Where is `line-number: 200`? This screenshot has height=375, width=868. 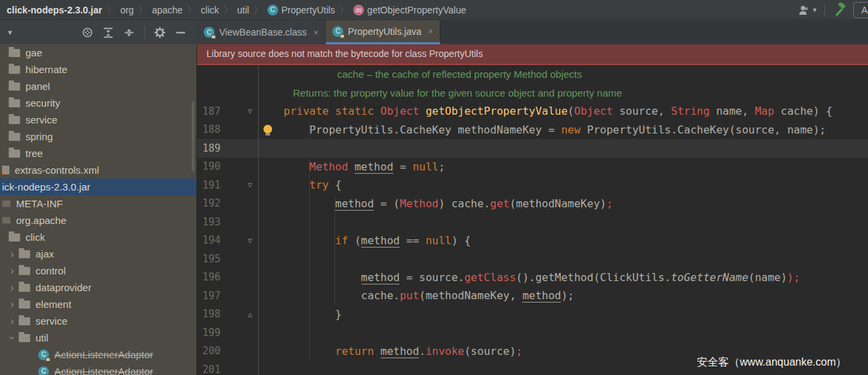 line-number: 200 is located at coordinates (213, 351).